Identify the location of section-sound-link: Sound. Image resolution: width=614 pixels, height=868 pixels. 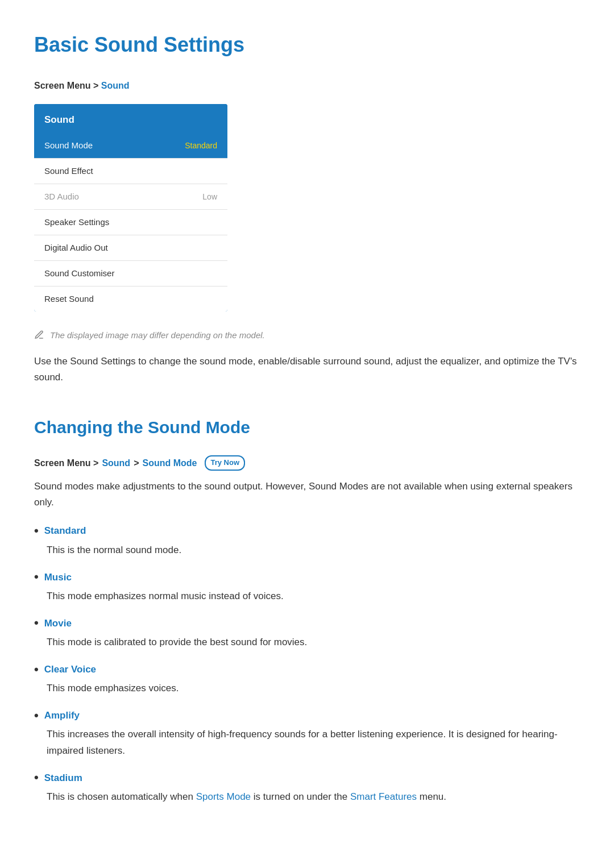
(116, 463).